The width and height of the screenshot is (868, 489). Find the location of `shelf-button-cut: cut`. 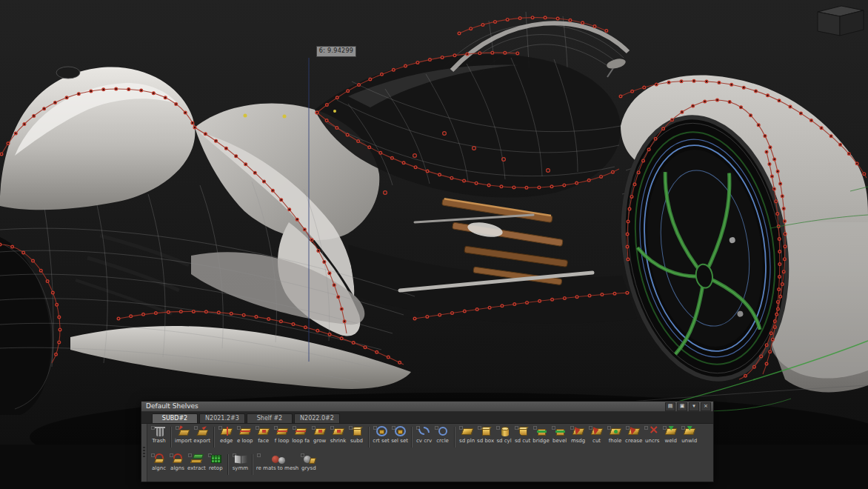

shelf-button-cut: cut is located at coordinates (597, 434).